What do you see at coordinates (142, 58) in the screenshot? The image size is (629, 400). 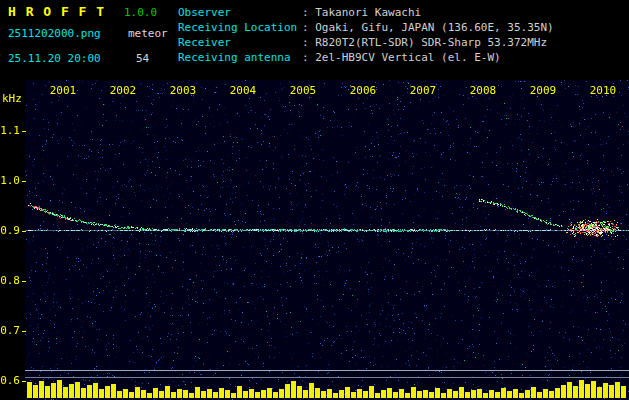 I see `meteor-count: 54` at bounding box center [142, 58].